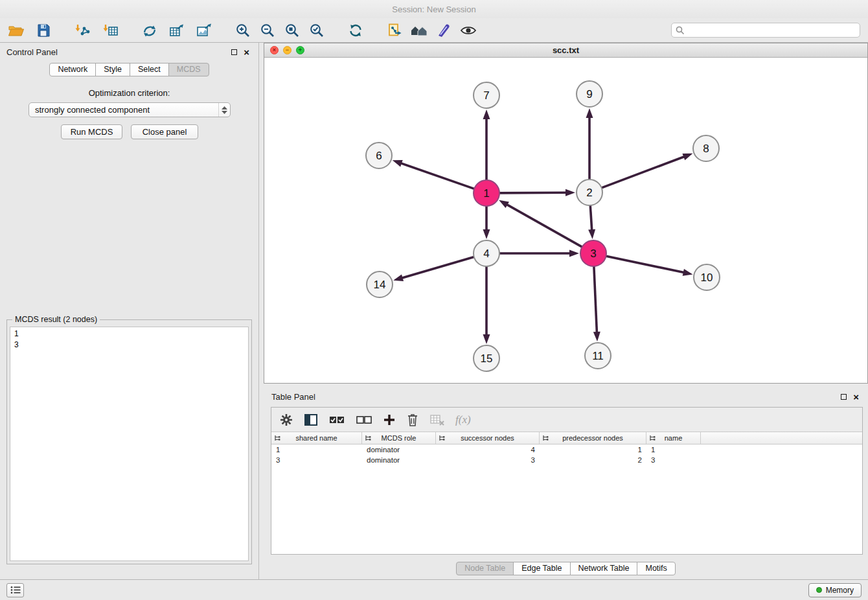 The width and height of the screenshot is (868, 600). I want to click on graph-node-3: 3, so click(593, 253).